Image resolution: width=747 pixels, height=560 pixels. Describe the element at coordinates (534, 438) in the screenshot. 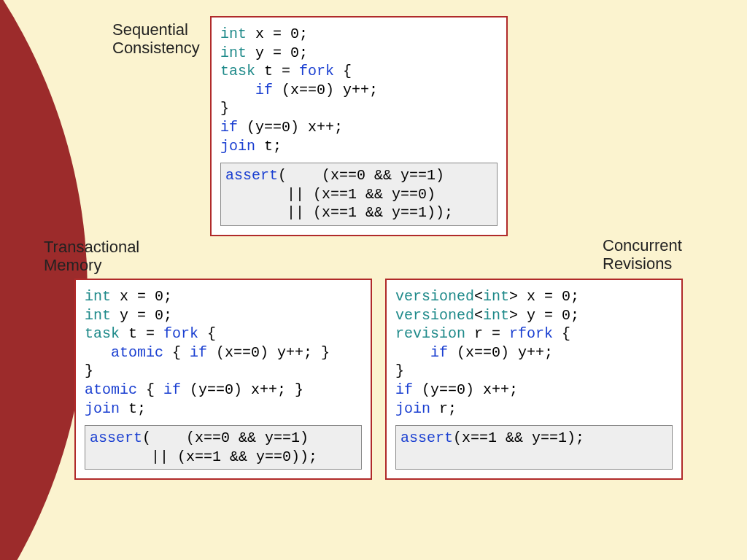

I see `assert-line: assert(x==1 && y==1);` at that location.